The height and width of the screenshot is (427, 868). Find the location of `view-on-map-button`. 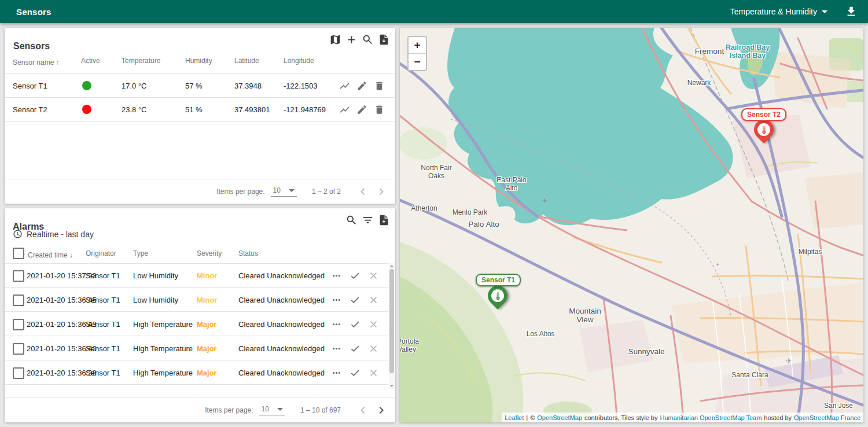

view-on-map-button is located at coordinates (336, 39).